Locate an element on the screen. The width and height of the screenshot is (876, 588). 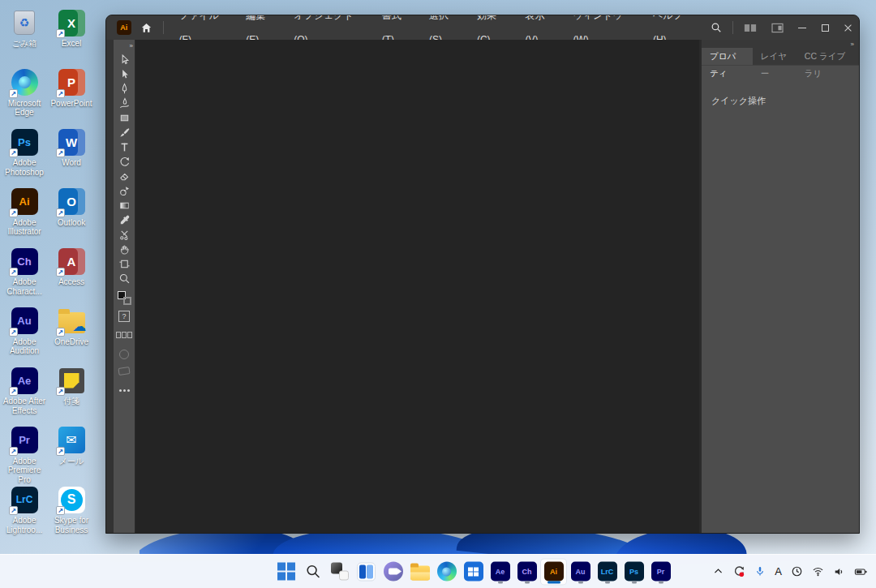
volume-button is located at coordinates (839, 572).